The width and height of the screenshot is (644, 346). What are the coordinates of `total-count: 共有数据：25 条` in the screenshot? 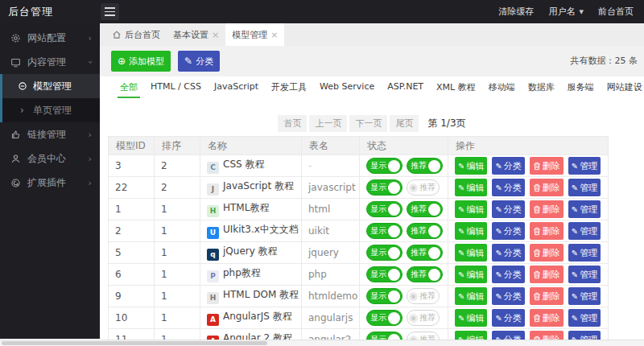 It's located at (605, 61).